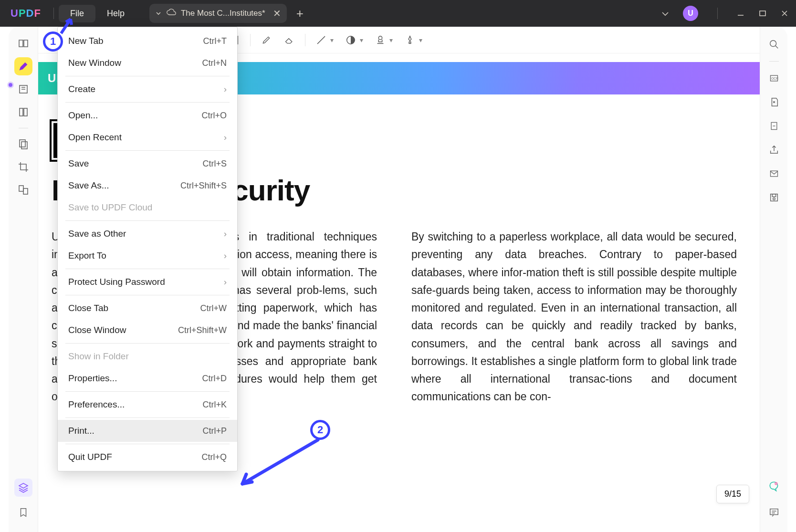  I want to click on menu-help: Help, so click(115, 13).